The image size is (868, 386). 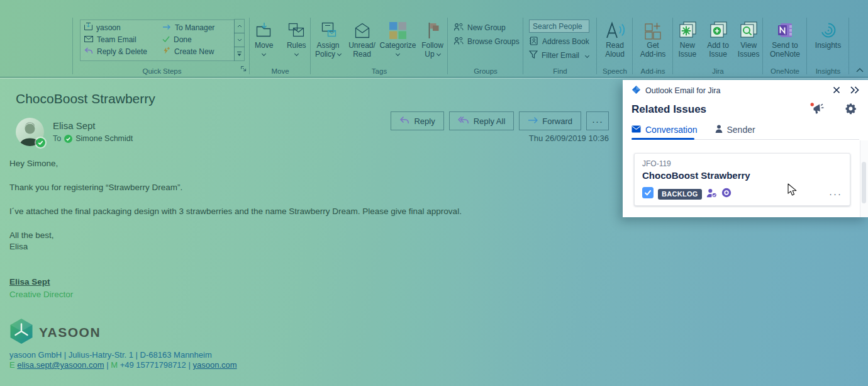 I want to click on gear-icon, so click(x=850, y=110).